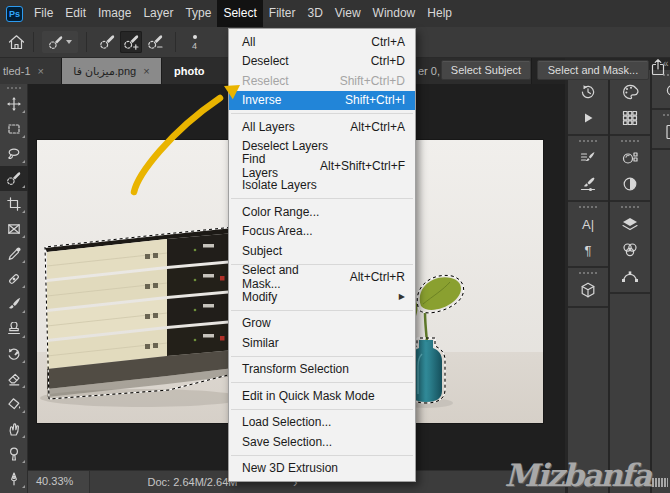 Image resolution: width=670 pixels, height=493 pixels. What do you see at coordinates (14, 288) in the screenshot?
I see `tools-panel` at bounding box center [14, 288].